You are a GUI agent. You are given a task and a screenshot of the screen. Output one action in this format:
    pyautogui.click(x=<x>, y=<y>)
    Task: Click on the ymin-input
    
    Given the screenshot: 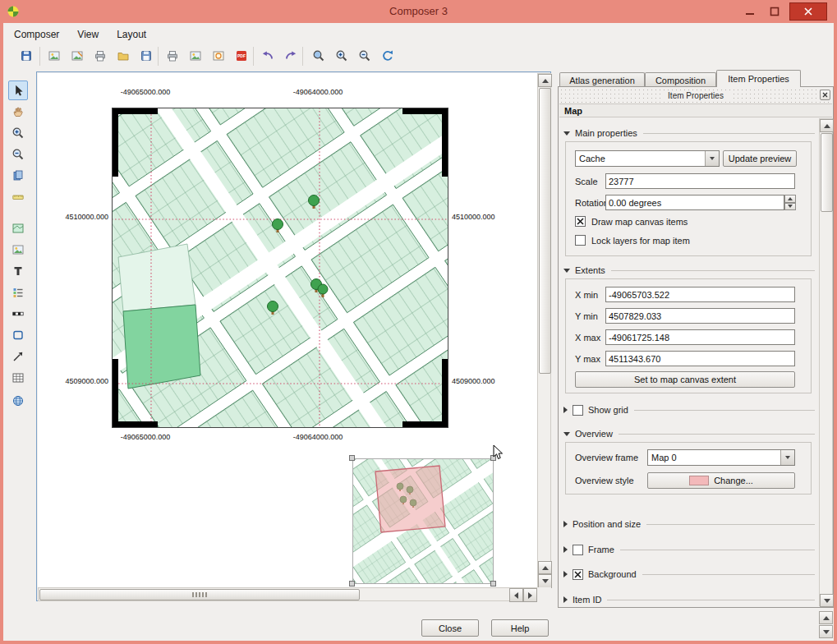 What is the action you would take?
    pyautogui.click(x=700, y=315)
    